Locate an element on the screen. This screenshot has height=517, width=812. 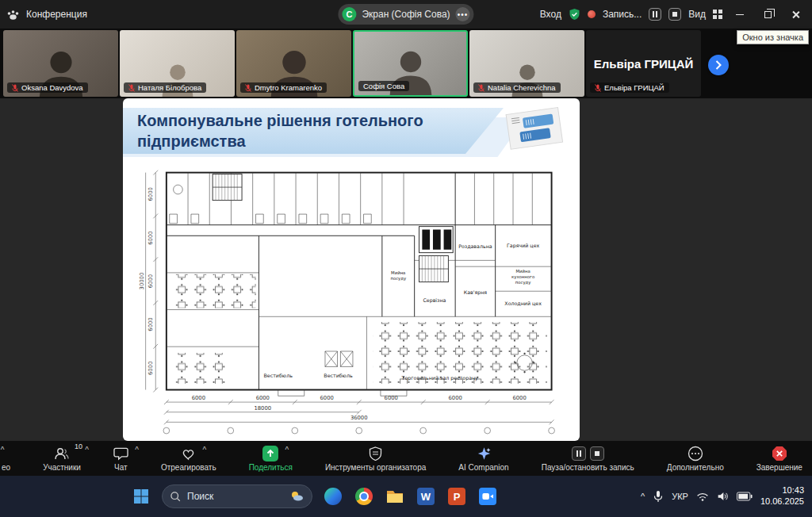
participant-tile: Oksana Davydova is located at coordinates (60, 63).